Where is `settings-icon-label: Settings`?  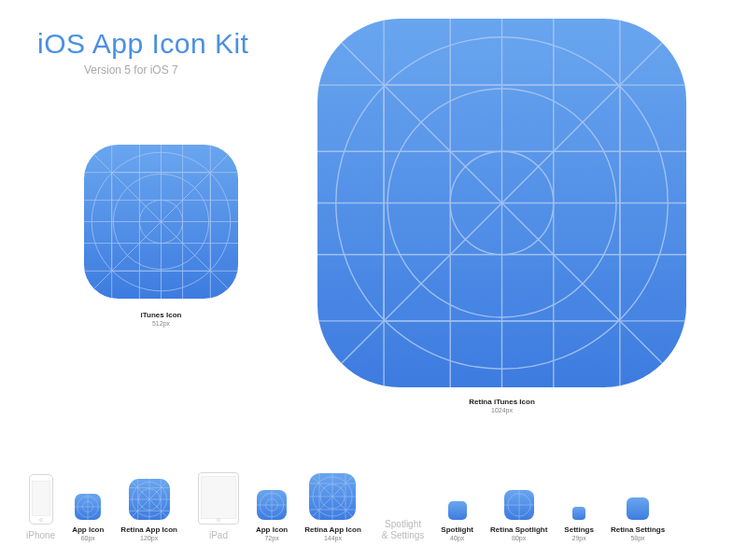
settings-icon-label: Settings is located at coordinates (579, 530).